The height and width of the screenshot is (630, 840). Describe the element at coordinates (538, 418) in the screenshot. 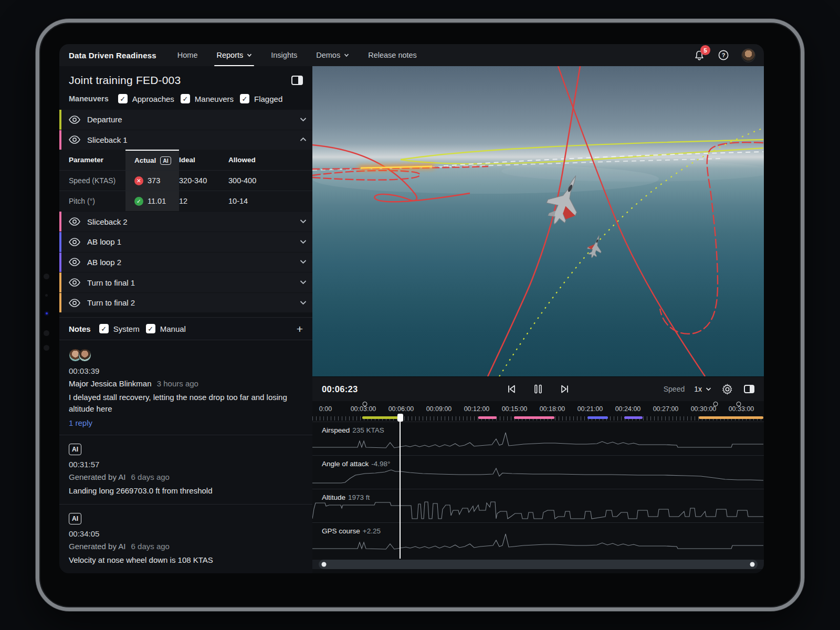

I see `timeline-ruler` at that location.